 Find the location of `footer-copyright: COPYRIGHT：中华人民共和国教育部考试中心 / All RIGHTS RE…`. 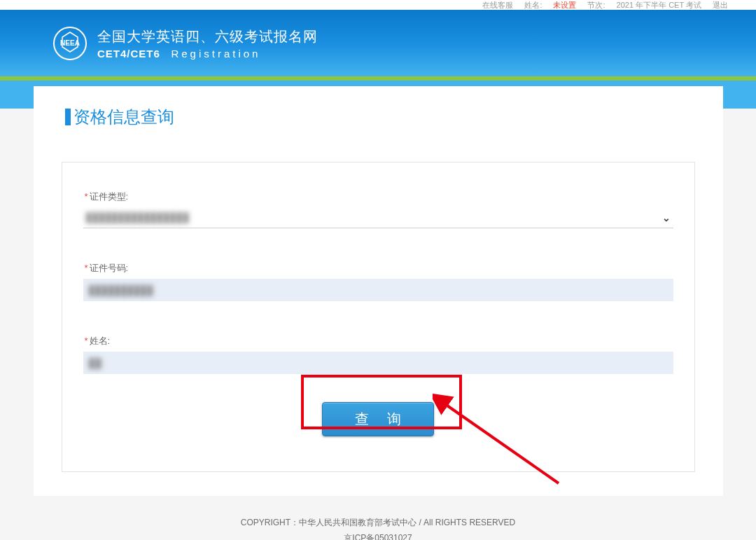

footer-copyright: COPYRIGHT：中华人民共和国教育部考试中心 / All RIGHTS RE… is located at coordinates (378, 523).